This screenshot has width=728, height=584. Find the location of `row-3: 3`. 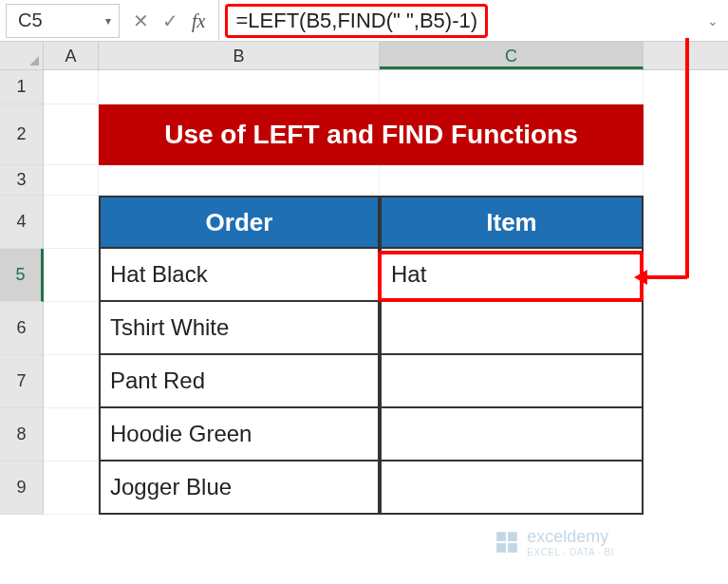

row-3: 3 is located at coordinates (364, 180).